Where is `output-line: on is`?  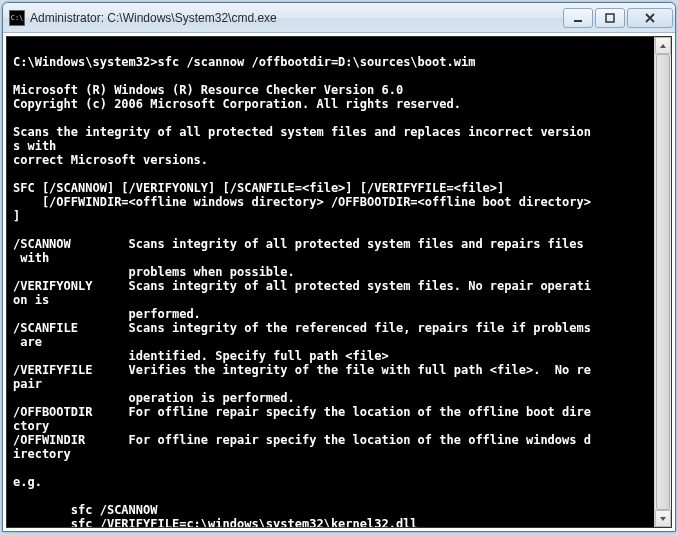
output-line: on is is located at coordinates (31, 300).